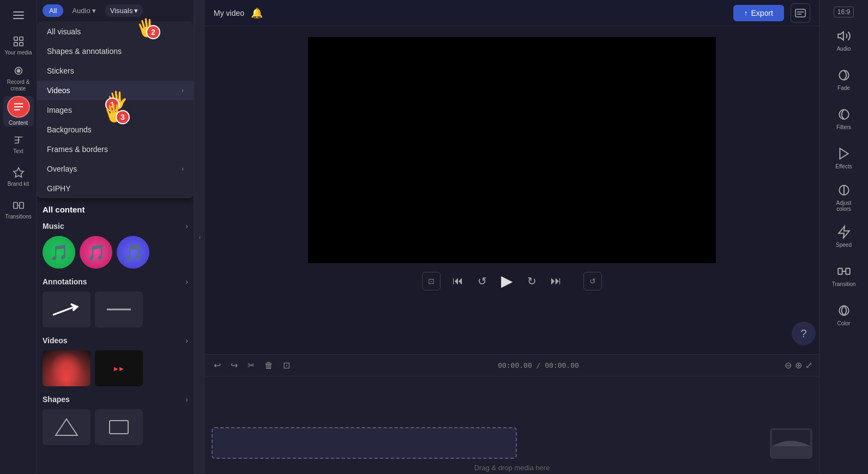  I want to click on drop-zone-text: Drag & drop media here, so click(513, 467).